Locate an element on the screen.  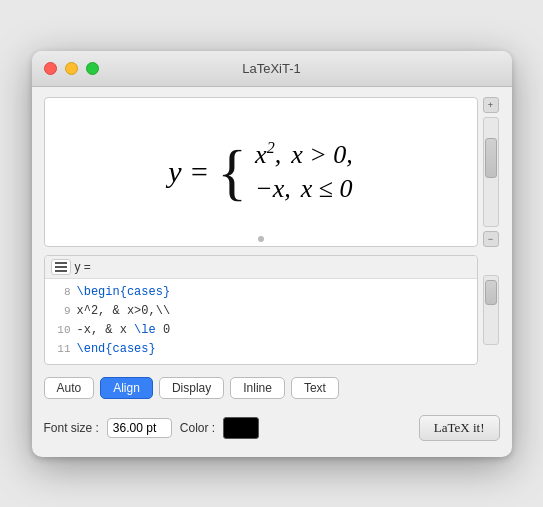
math-cond-1: x > 0, is located at coordinates (322, 155).